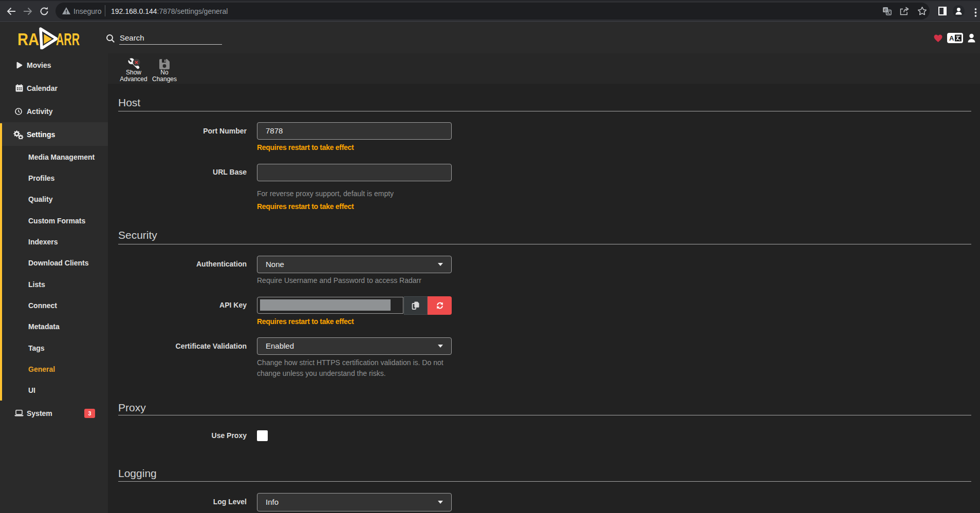  What do you see at coordinates (952, 38) in the screenshot?
I see `svg-text: A` at bounding box center [952, 38].